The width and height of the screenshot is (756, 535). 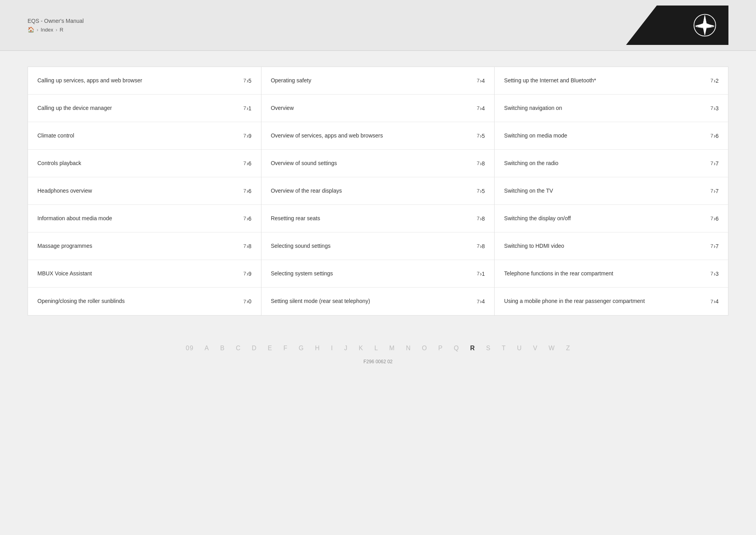 What do you see at coordinates (137, 81) in the screenshot?
I see `item-label: Calling up services, apps and web browse…` at bounding box center [137, 81].